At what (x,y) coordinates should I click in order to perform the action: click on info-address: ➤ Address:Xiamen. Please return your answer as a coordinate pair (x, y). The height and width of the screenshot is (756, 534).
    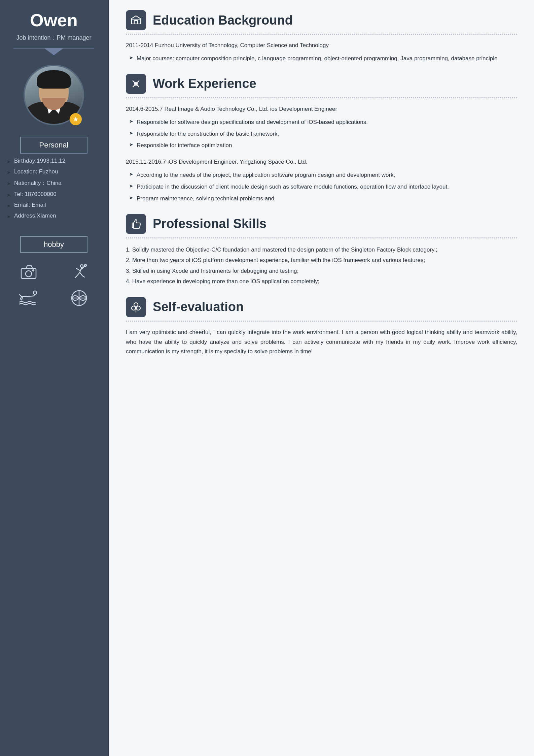
    Looking at the image, I should click on (54, 216).